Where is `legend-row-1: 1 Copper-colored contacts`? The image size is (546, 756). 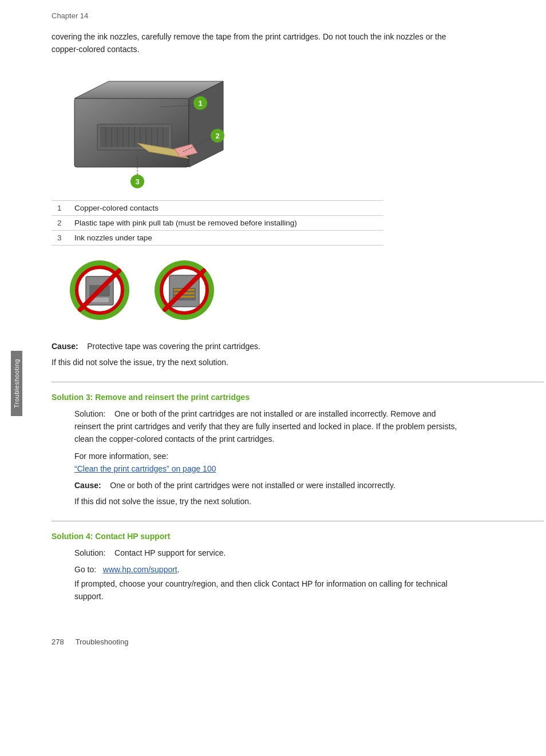
legend-row-1: 1 Copper-colored contacts is located at coordinates (217, 208).